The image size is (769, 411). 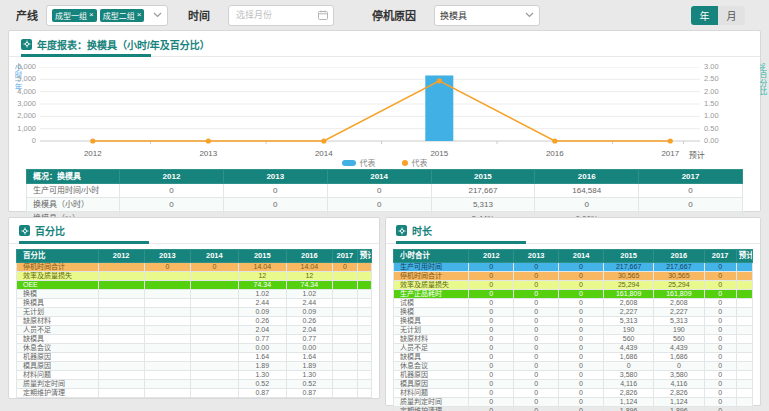 I want to click on table-row: 休息会议000000, so click(x=574, y=366).